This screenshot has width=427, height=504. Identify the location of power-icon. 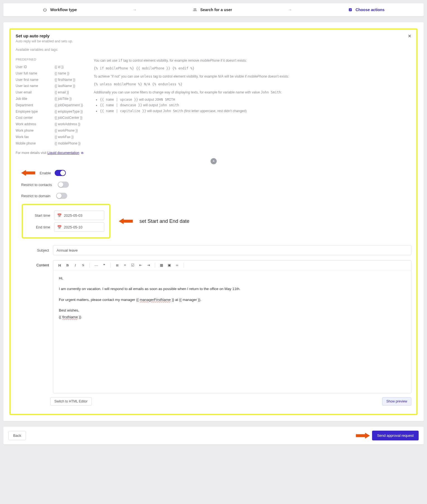
(45, 10).